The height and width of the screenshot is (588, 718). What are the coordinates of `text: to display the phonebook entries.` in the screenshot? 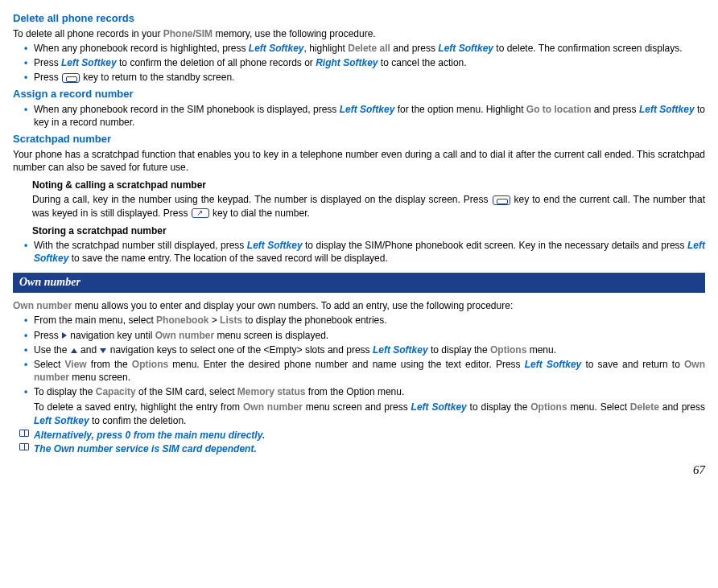 It's located at (314, 320).